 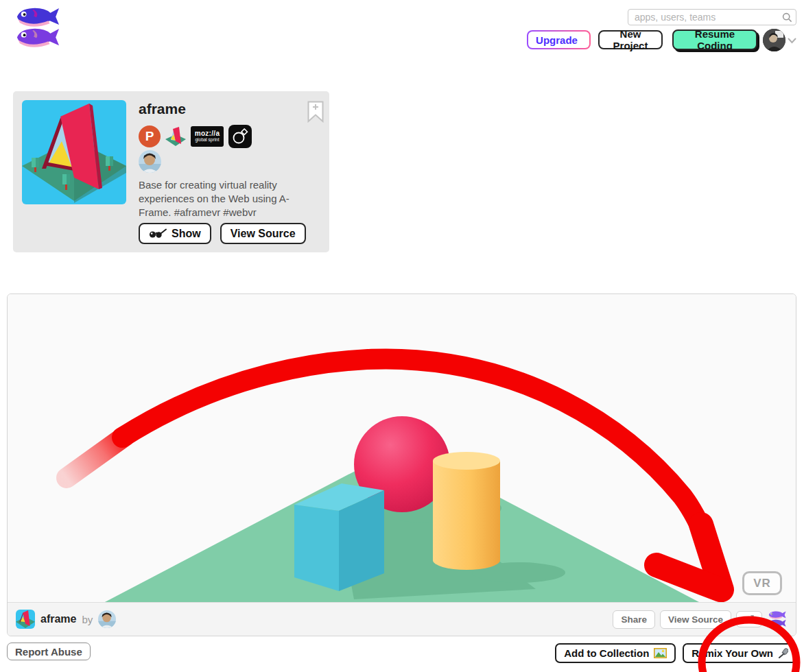 What do you see at coordinates (630, 40) in the screenshot?
I see `new-project-label: New Project` at bounding box center [630, 40].